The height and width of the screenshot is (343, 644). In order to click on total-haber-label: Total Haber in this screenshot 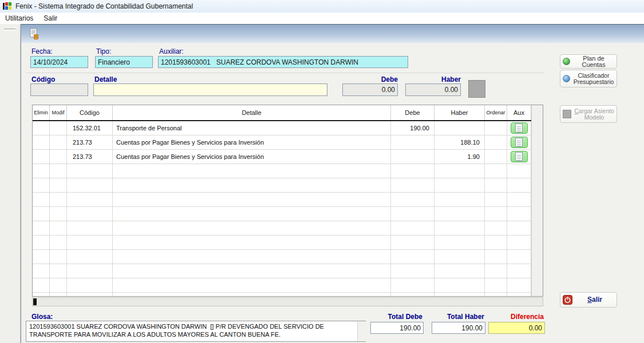, I will do `click(458, 317)`.